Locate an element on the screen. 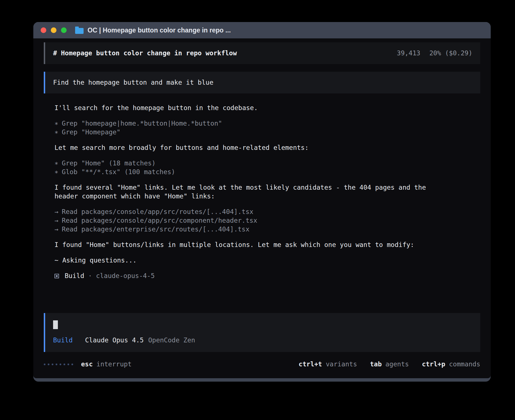 The image size is (515, 420). shortcut-label: agents is located at coordinates (397, 364).